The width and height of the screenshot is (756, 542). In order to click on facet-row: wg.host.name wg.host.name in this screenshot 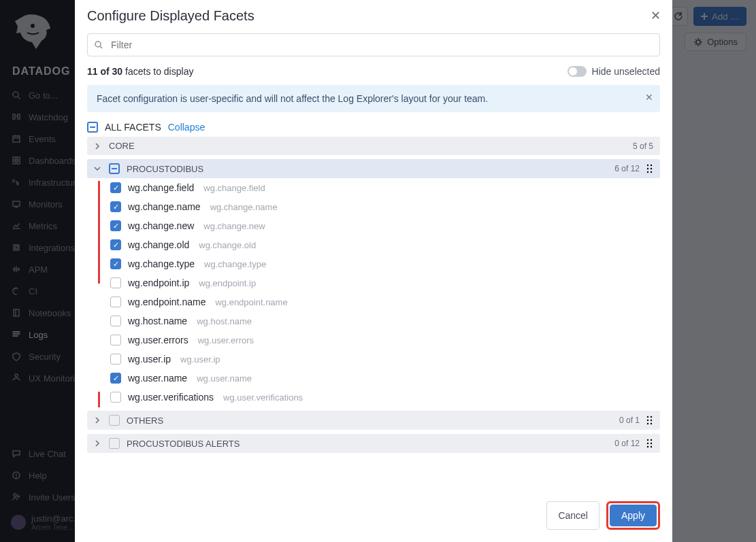, I will do `click(374, 321)`.